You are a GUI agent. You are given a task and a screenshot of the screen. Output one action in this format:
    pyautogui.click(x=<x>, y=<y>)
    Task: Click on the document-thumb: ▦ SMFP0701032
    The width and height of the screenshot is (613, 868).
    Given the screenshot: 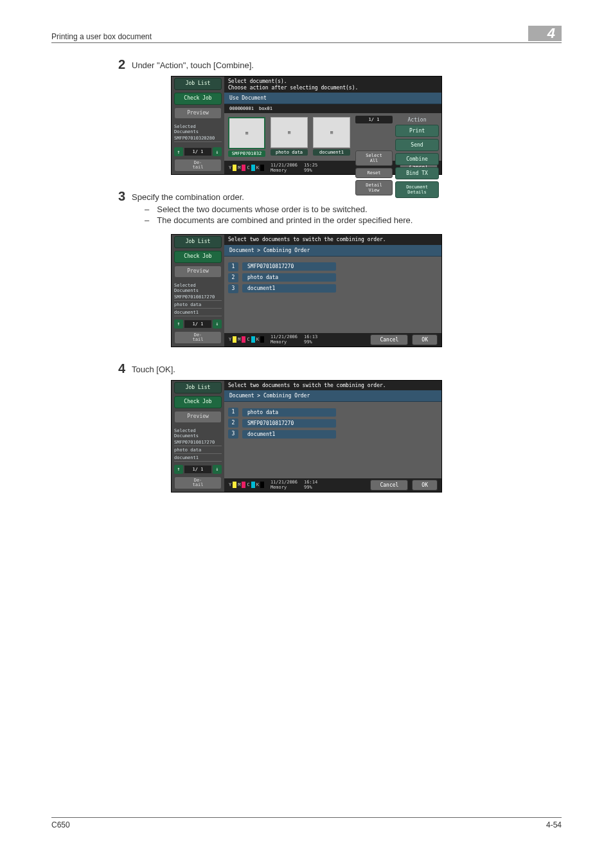 What is the action you would take?
    pyautogui.click(x=247, y=137)
    